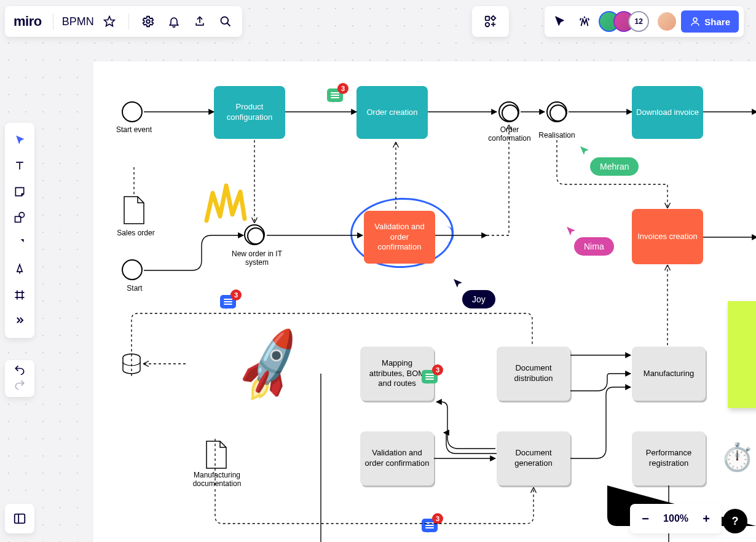  Describe the element at coordinates (534, 458) in the screenshot. I see `task-doc-generation: Document generation` at that location.